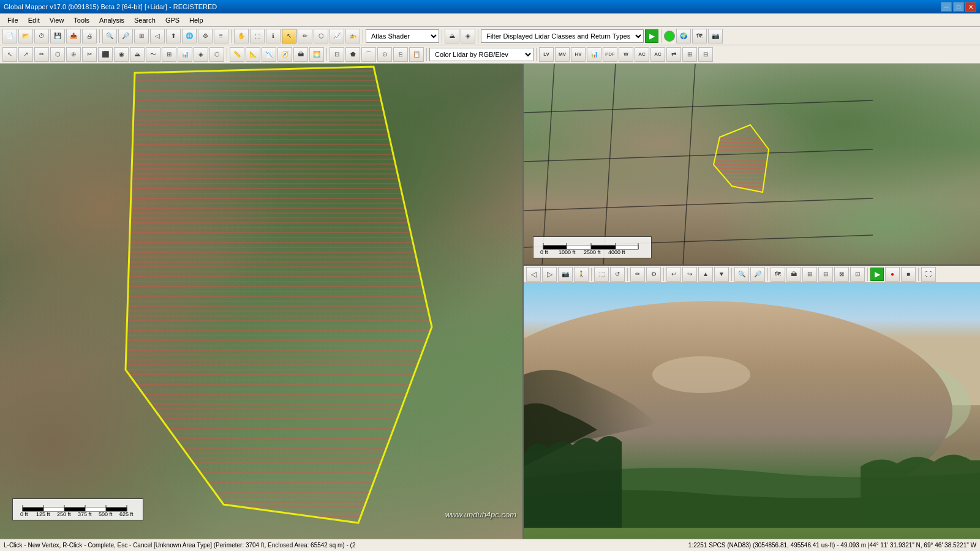 This screenshot has width=980, height=551. What do you see at coordinates (826, 274) in the screenshot?
I see `3d-grid2: ⊟` at bounding box center [826, 274].